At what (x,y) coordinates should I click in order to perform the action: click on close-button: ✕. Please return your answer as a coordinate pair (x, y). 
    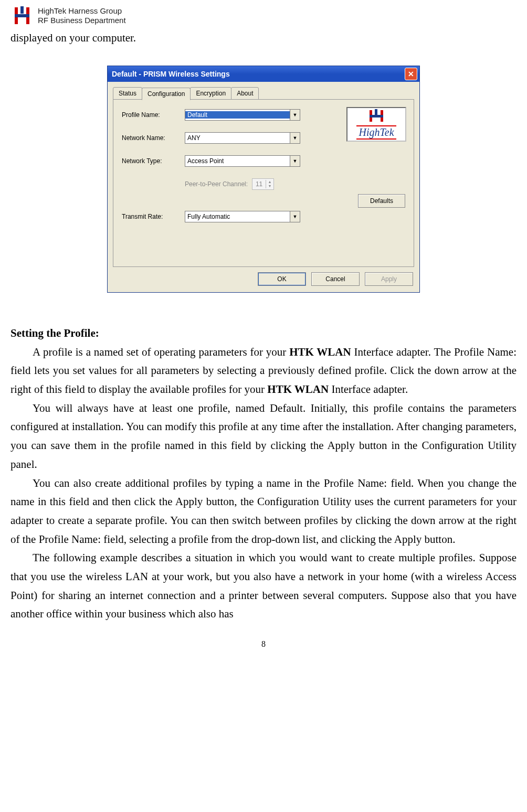
    Looking at the image, I should click on (411, 74).